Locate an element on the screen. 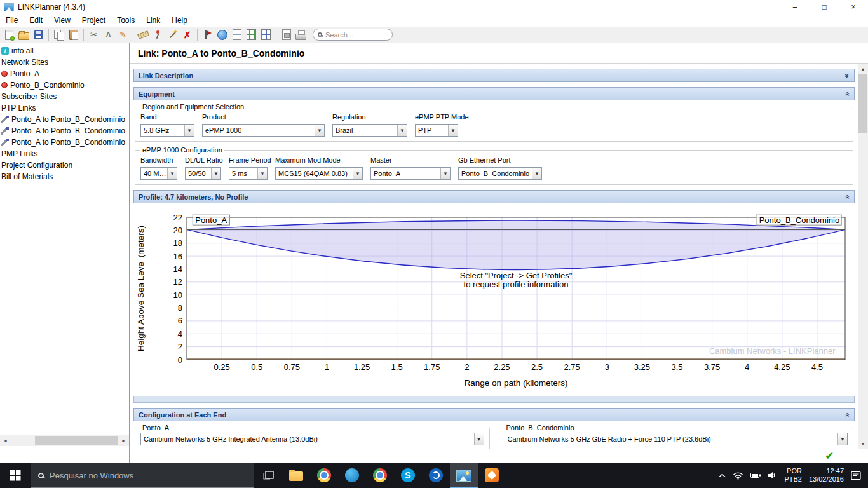 This screenshot has width=868, height=488. sidebar-item-ptp-link-2: Ponto_A to Ponto_B_Condominio is located at coordinates (65, 131).